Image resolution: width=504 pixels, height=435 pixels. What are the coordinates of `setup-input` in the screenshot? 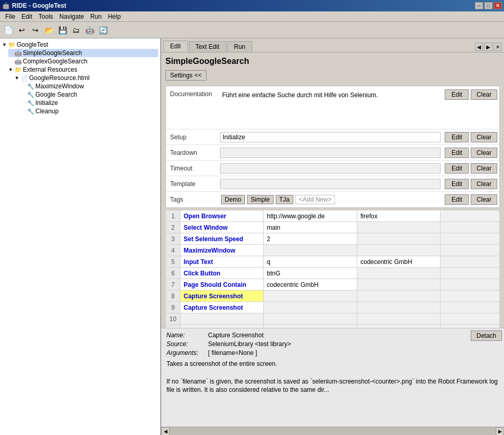 It's located at (330, 137).